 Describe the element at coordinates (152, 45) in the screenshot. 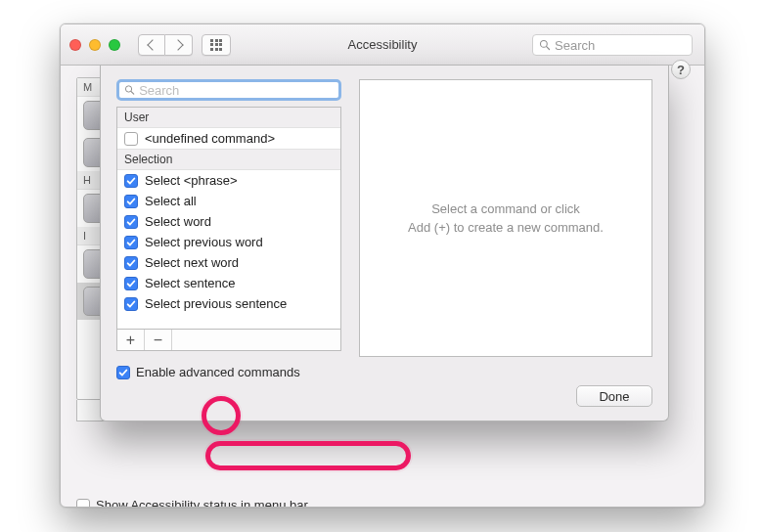

I see `back-button` at that location.